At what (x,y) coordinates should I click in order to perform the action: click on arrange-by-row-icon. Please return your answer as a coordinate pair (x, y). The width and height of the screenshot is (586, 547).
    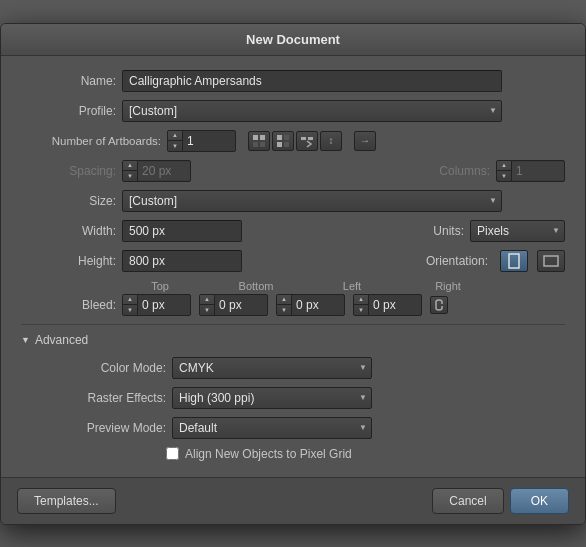
    Looking at the image, I should click on (307, 141).